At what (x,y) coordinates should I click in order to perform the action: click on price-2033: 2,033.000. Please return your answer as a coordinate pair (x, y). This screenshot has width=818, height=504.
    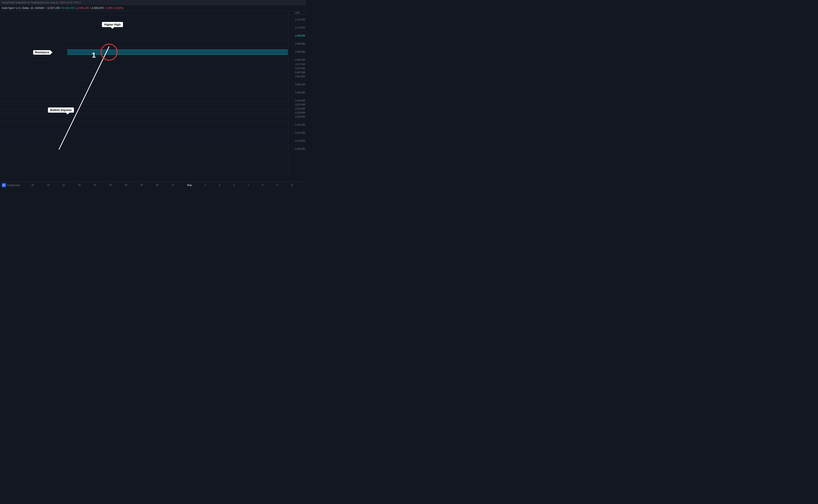
    Looking at the image, I should click on (300, 109).